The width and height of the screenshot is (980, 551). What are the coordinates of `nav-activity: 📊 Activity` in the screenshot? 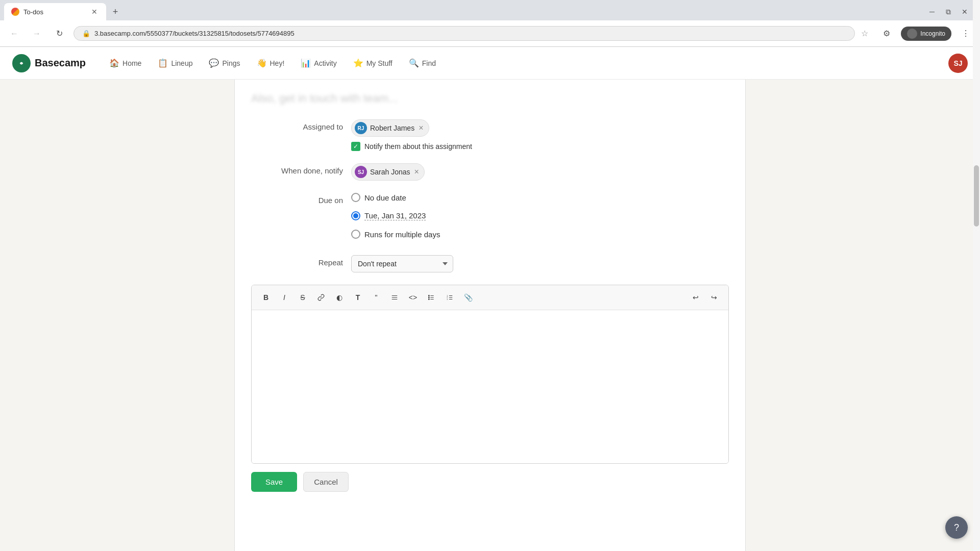 It's located at (318, 63).